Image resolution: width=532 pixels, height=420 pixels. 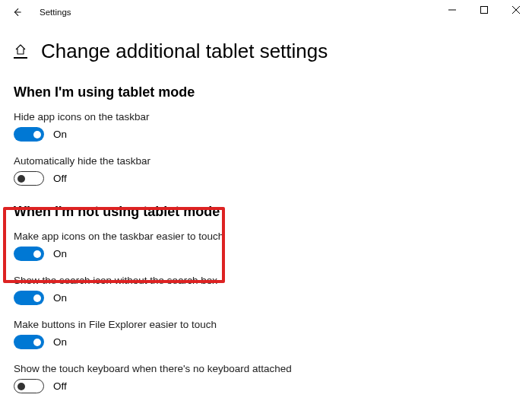 What do you see at coordinates (29, 134) in the screenshot?
I see `toggle-hide-icons` at bounding box center [29, 134].